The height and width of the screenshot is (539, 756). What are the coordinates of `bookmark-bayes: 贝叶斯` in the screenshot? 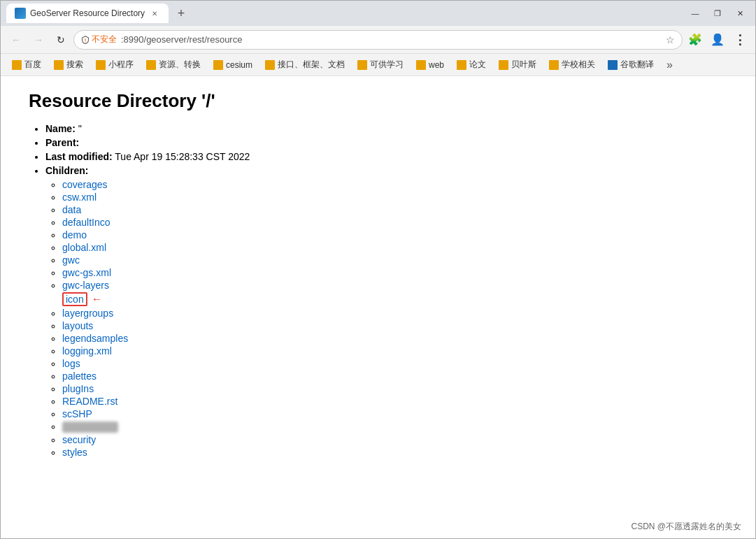 It's located at (518, 64).